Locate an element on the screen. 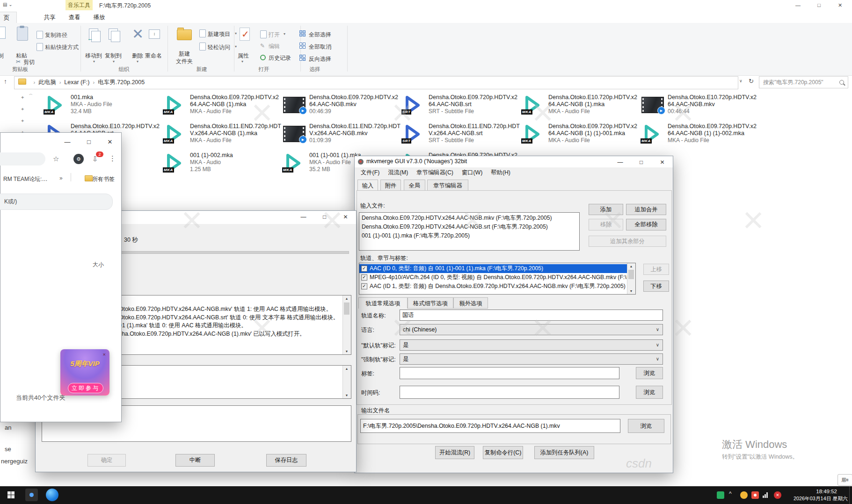 Image resolution: width=852 pixels, height=504 pixels. track-row: ✓AAC (ID 1, 类型: 音频) 自 Densha.Otoko.E09.7… is located at coordinates (493, 286).